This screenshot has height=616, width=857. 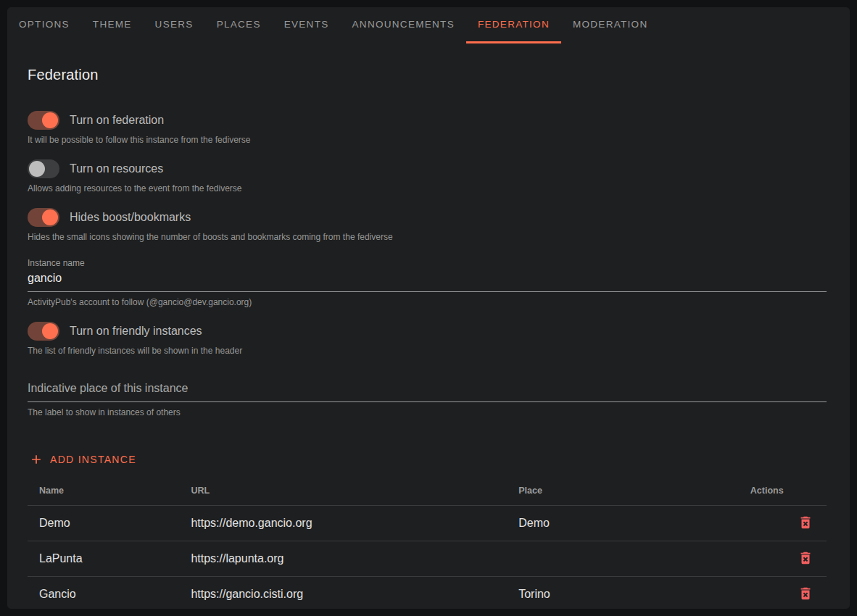 I want to click on federation-toggle-hint: It will be possible to follow this insta…, so click(x=427, y=140).